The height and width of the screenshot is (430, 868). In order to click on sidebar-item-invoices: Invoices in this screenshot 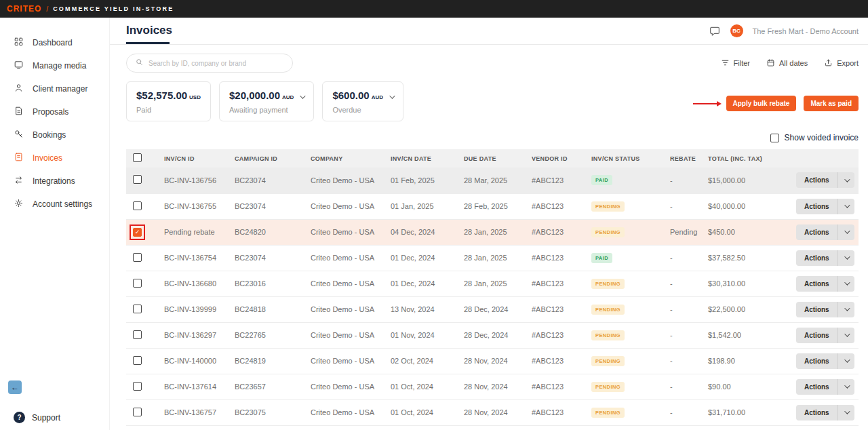, I will do `click(54, 158)`.